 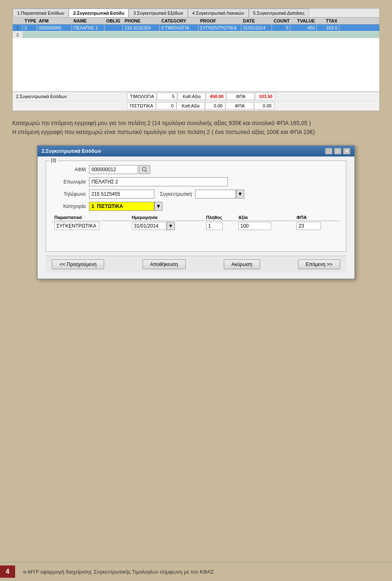 What do you see at coordinates (30, 21) in the screenshot?
I see `col-header-type: TYPE` at bounding box center [30, 21].